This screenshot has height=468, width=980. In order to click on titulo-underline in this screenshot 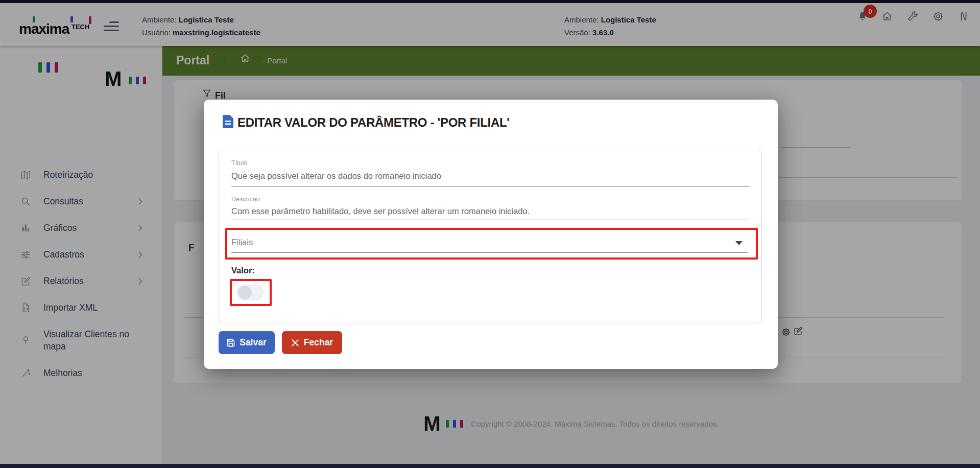, I will do `click(490, 186)`.